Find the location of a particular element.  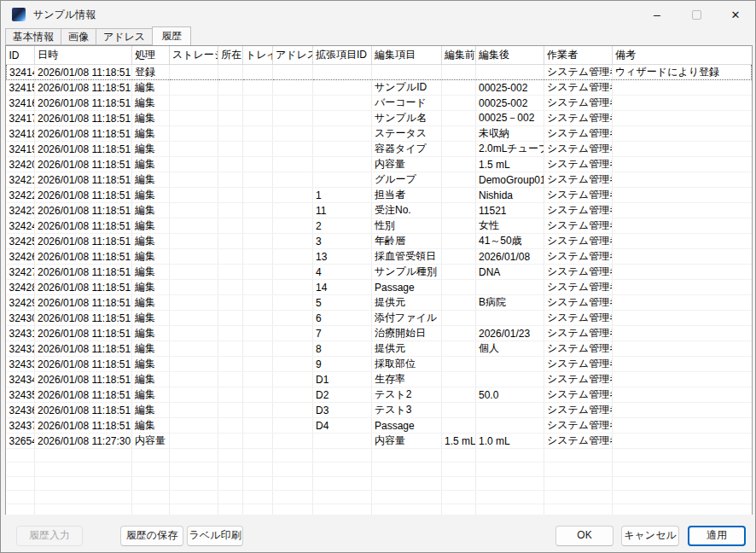

table-row: 324292026/01/08 11:18:51編集5提供元B病院システム管理者 is located at coordinates (379, 303).